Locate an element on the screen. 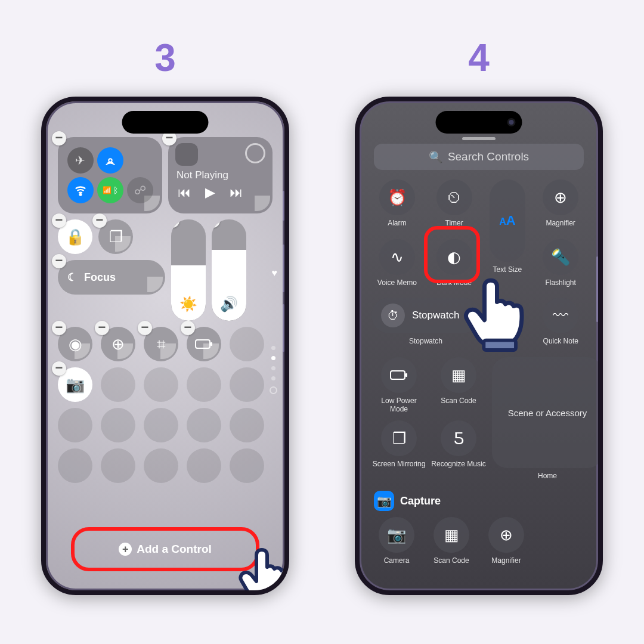  magnifier-icon: ⊕ is located at coordinates (561, 197).